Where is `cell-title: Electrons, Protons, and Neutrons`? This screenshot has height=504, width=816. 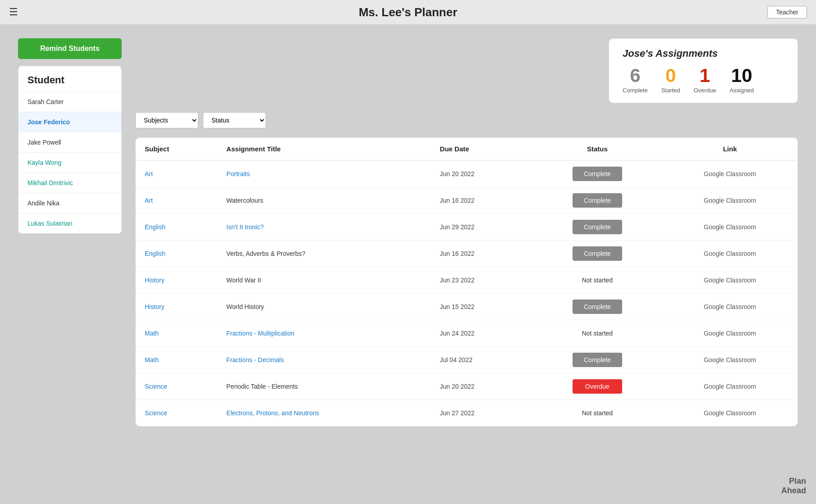 cell-title: Electrons, Protons, and Neutrons is located at coordinates (324, 413).